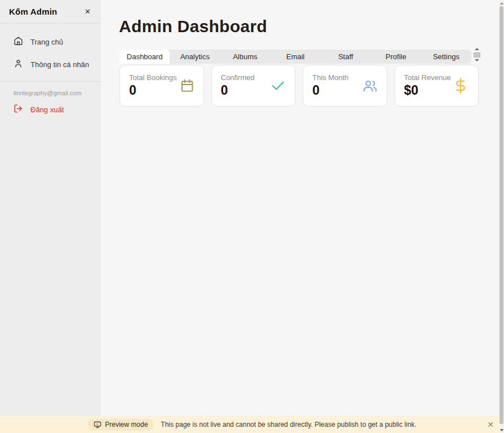 This screenshot has width=504, height=433. What do you see at coordinates (502, 430) in the screenshot?
I see `scrollbar-down-icon` at bounding box center [502, 430].